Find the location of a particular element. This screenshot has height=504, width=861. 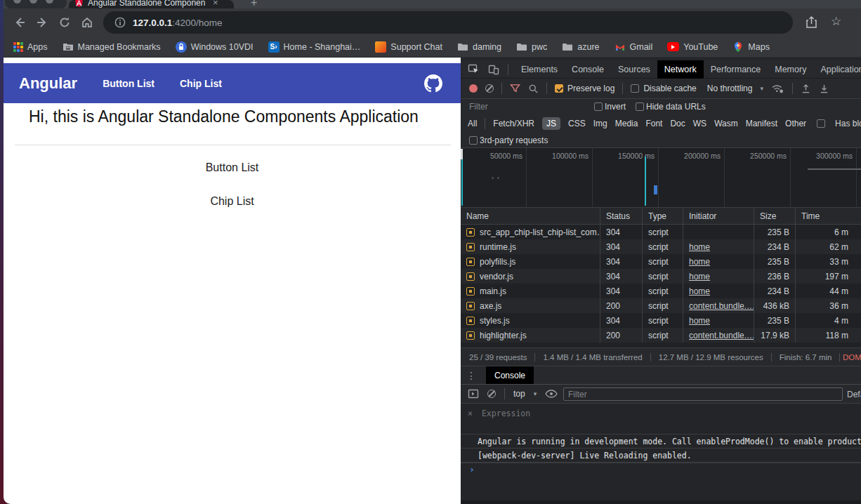

more-options-icon: ⋮ is located at coordinates (471, 376).